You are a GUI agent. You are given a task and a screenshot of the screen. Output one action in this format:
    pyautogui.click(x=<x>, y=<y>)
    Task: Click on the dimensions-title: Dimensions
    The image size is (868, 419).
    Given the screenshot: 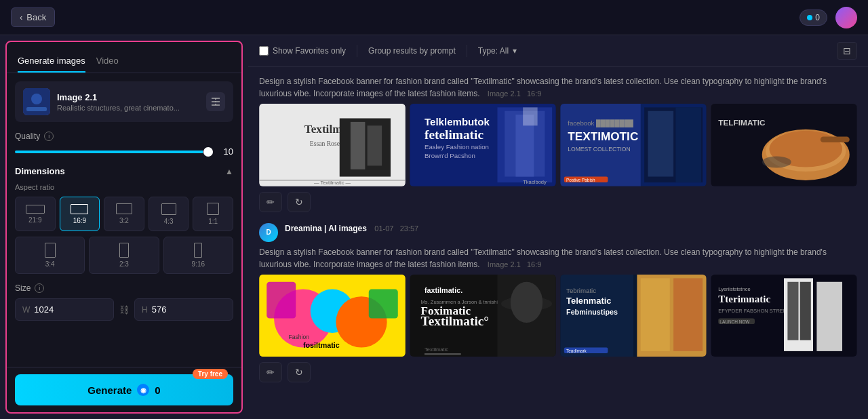 What is the action you would take?
    pyautogui.click(x=40, y=171)
    